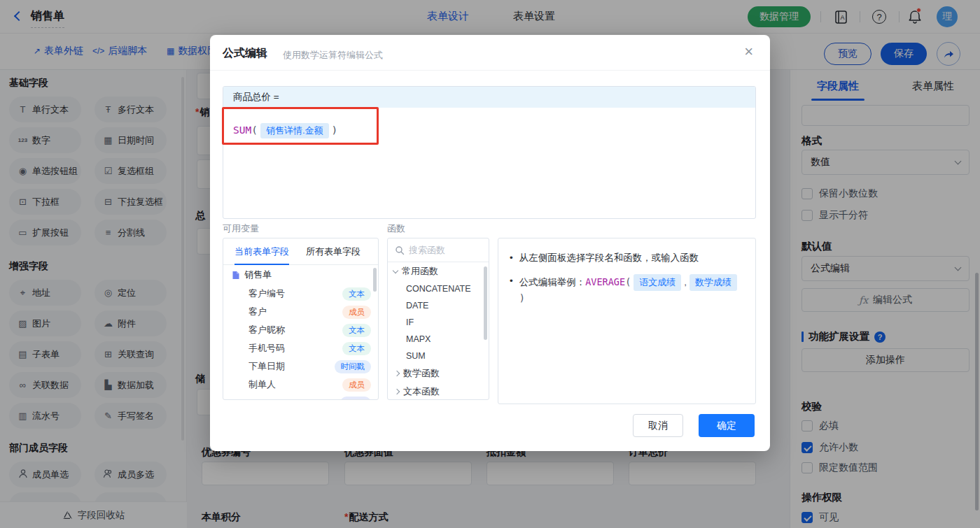  I want to click on function-group-text: 文本函数, so click(438, 392).